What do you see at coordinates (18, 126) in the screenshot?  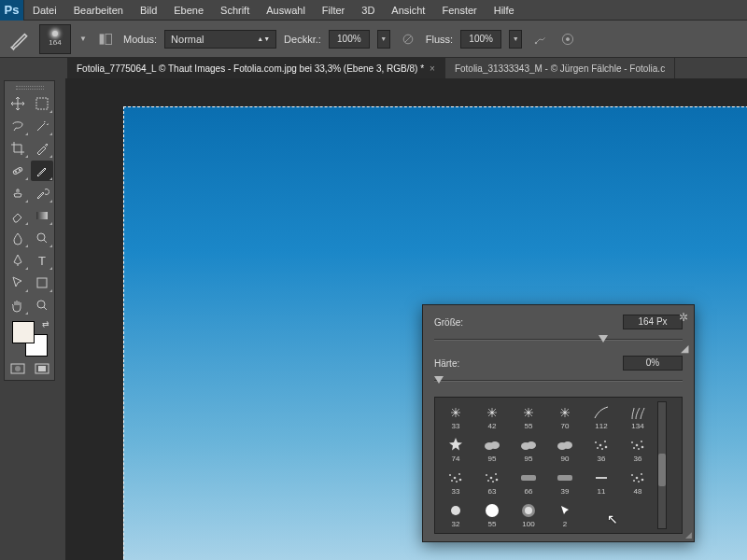 I see `lasso-tool` at bounding box center [18, 126].